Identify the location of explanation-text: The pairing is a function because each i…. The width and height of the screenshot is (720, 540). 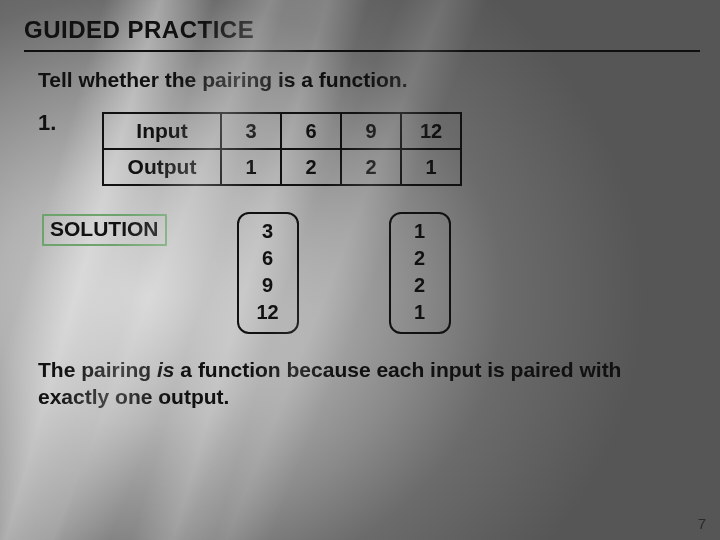
(364, 384).